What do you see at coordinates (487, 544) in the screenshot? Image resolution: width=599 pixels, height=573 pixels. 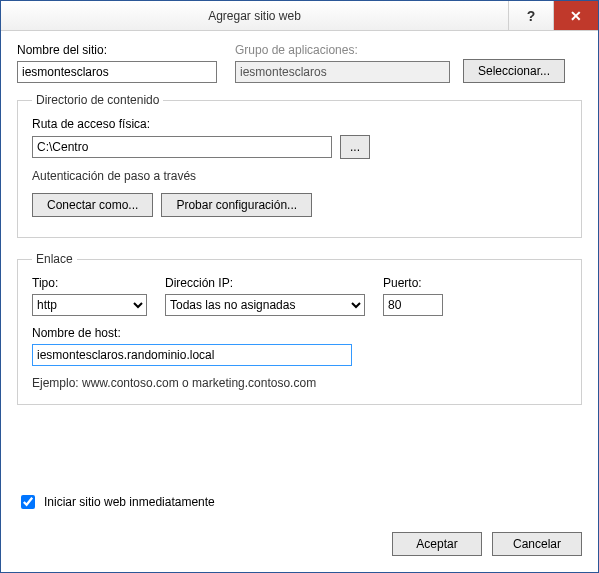 I see `footer-buttons: Aceptar Cancelar` at bounding box center [487, 544].